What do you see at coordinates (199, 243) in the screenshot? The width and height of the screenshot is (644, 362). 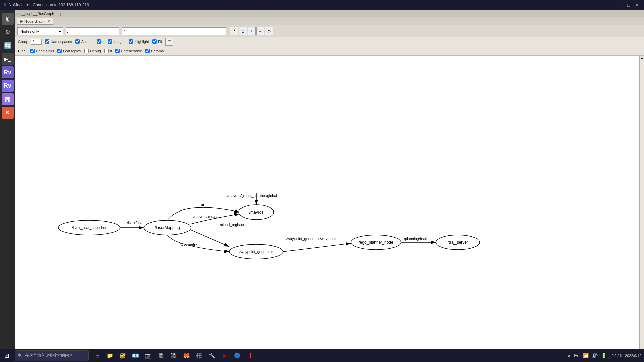 I see `edge-laser-waypoint-odo` at bounding box center [199, 243].